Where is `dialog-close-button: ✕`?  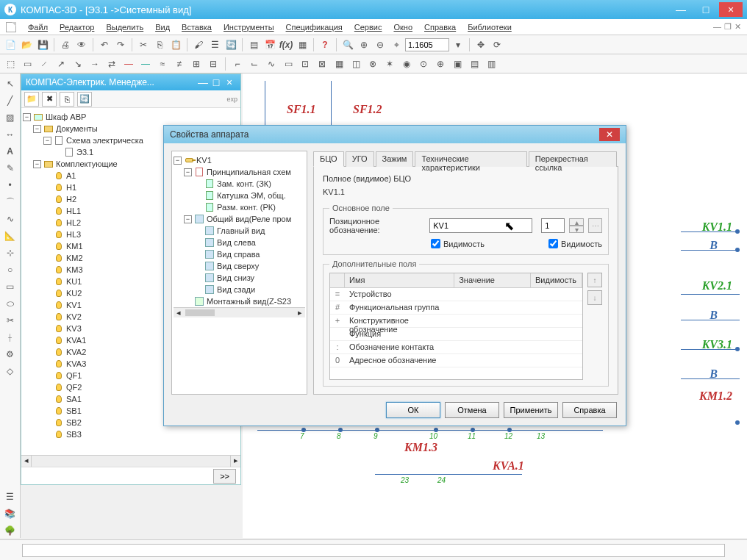 dialog-close-button: ✕ is located at coordinates (610, 134).